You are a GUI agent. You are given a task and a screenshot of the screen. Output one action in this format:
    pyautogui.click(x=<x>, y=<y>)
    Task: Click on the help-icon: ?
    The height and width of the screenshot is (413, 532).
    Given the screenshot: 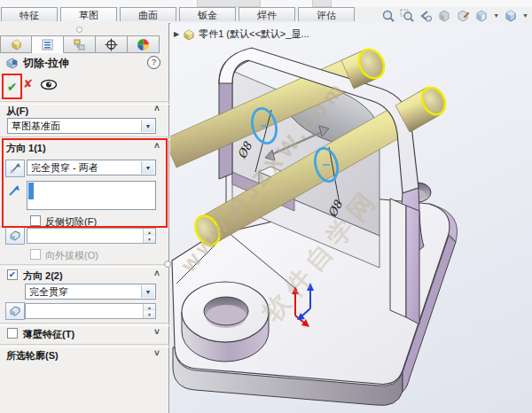 What is the action you would take?
    pyautogui.click(x=154, y=62)
    